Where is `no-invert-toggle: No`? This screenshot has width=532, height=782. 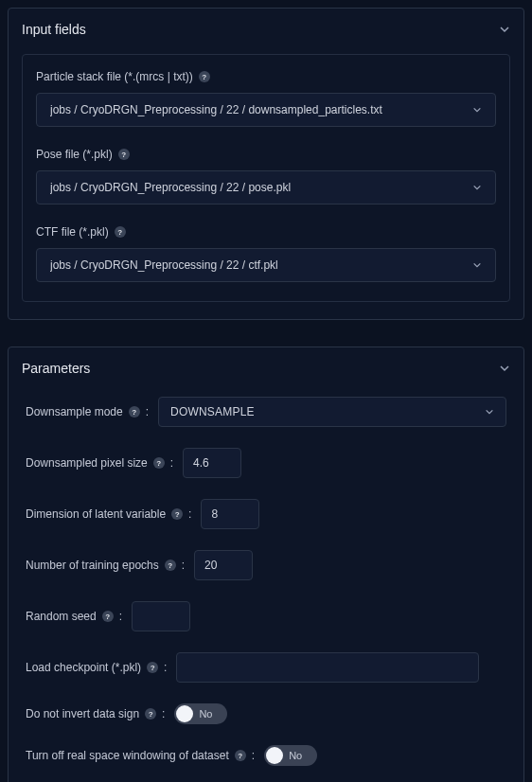 no-invert-toggle: No is located at coordinates (201, 714).